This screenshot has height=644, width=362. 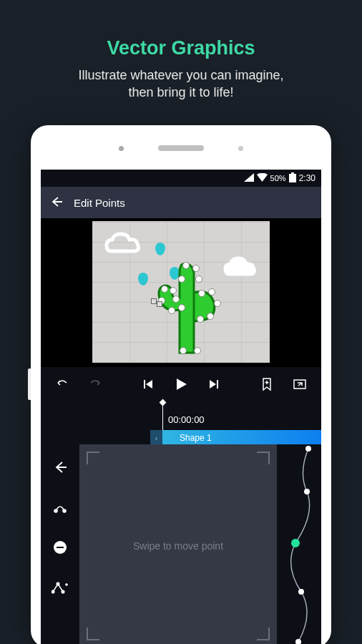 I want to click on shape-track: Shape 1, so click(x=242, y=438).